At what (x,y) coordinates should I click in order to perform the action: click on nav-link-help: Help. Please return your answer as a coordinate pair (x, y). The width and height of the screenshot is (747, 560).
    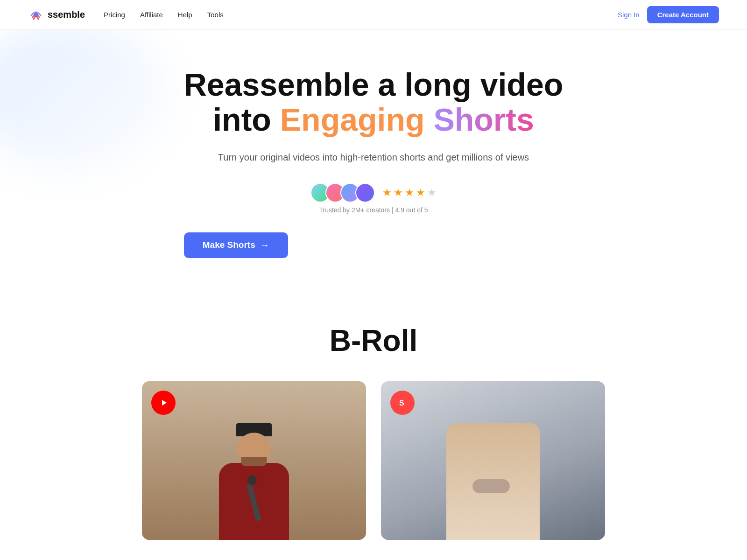
    Looking at the image, I should click on (185, 15).